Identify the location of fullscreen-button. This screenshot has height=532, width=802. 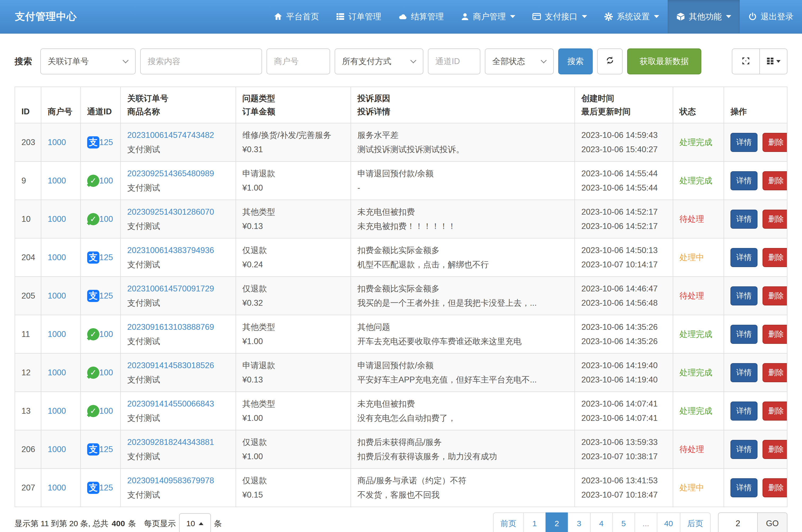
(746, 61).